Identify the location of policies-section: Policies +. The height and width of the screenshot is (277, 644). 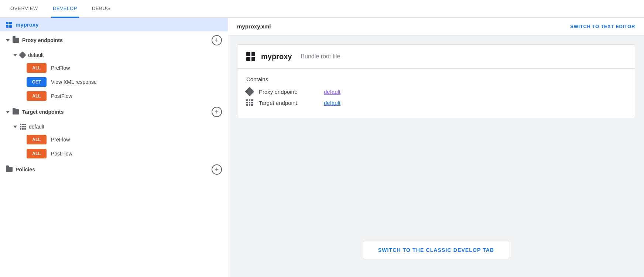
(114, 170).